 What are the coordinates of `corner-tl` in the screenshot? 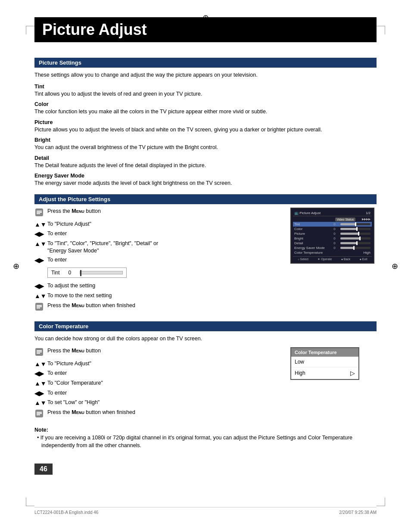 It's located at (30, 30).